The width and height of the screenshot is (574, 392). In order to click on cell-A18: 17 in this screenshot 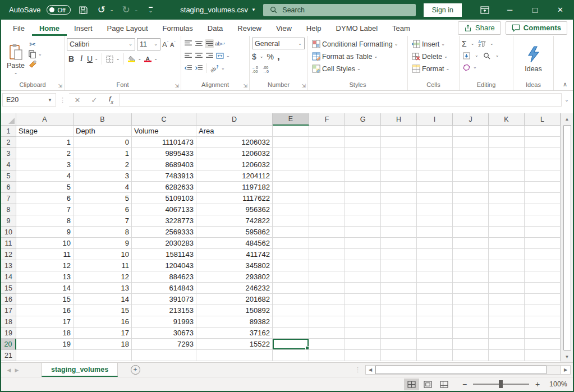, I will do `click(45, 322)`.